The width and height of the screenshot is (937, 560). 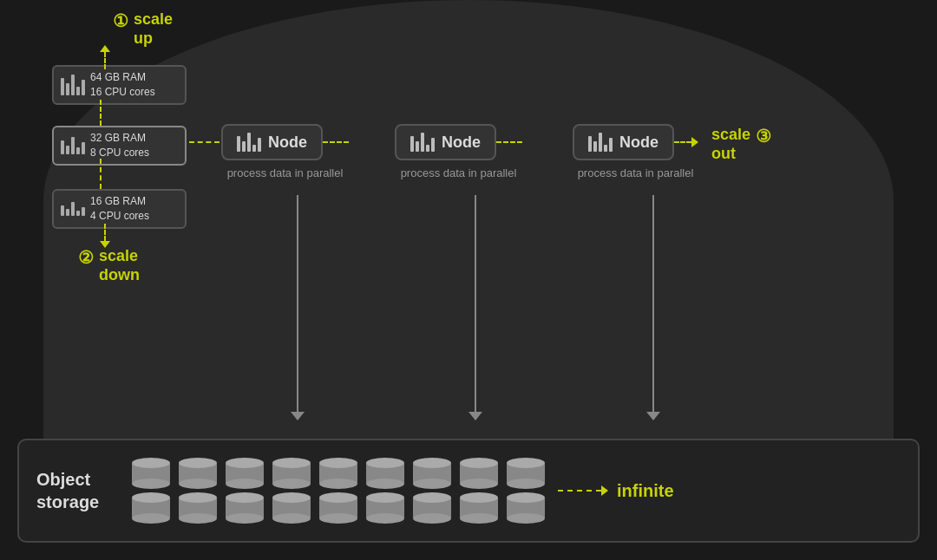 What do you see at coordinates (120, 265) in the screenshot?
I see `scale-down-label: scaledown` at bounding box center [120, 265].